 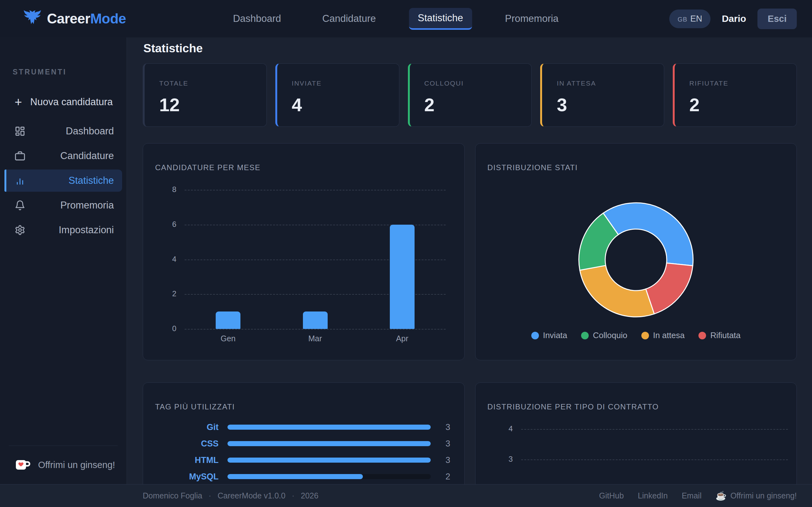 What do you see at coordinates (63, 261) in the screenshot?
I see `sidebar: STRUMENTI + Nuova candidatura Dashboard …` at bounding box center [63, 261].